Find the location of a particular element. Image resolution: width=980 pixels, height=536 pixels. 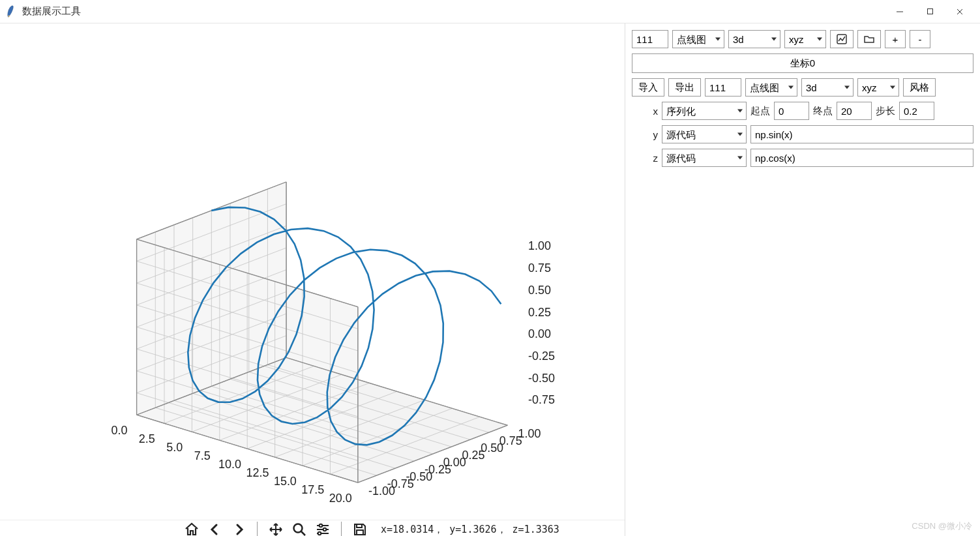

style-button: 风格 is located at coordinates (919, 87).